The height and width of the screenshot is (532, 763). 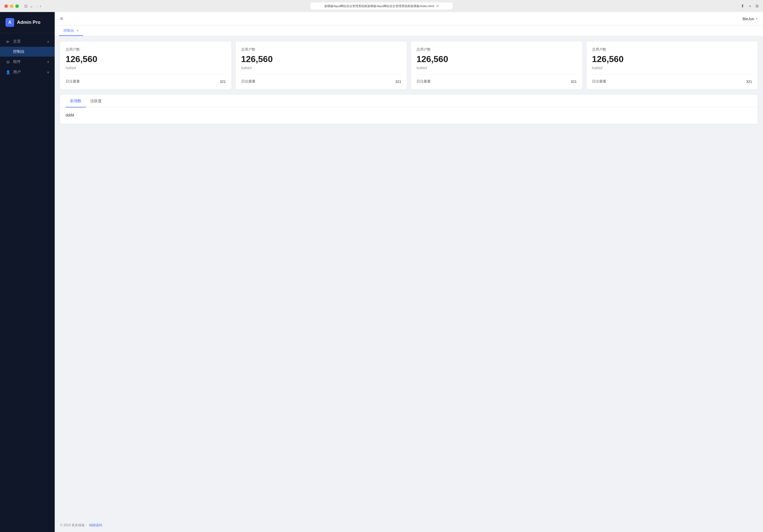 I want to click on sidebar-logo: A Admin Pro, so click(x=27, y=23).